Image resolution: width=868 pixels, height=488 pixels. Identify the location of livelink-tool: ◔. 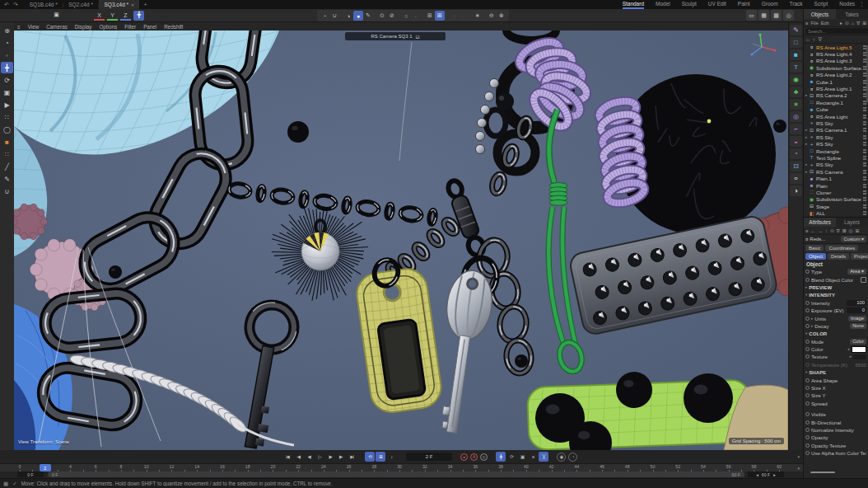
(7, 43).